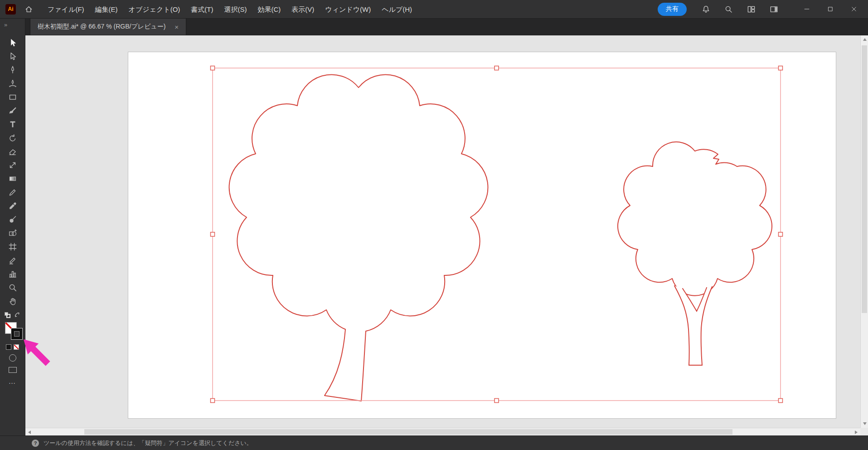 This screenshot has height=450, width=868. Describe the element at coordinates (706, 9) in the screenshot. I see `notifications-bell-icon` at that location.